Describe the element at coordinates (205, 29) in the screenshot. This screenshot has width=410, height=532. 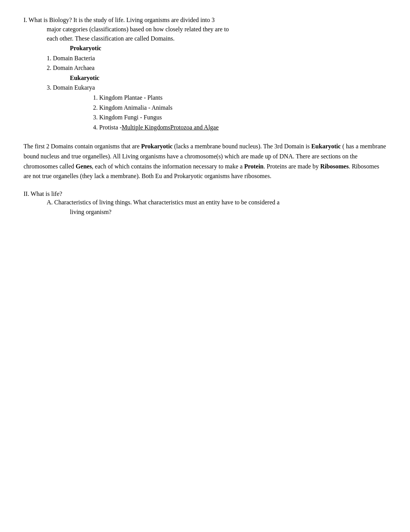
I see `intro-block: I. What is Biology? It is the study of l…` at that location.